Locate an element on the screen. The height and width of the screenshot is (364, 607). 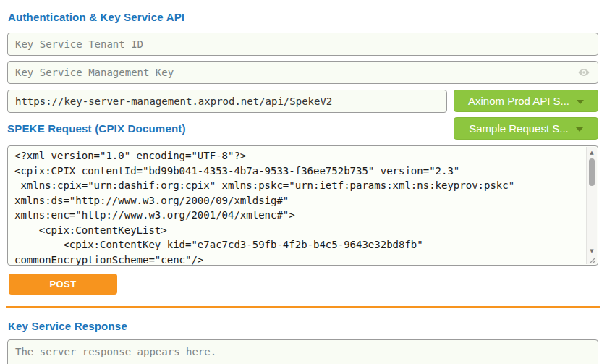
api-server-dropdown-label: Axinom Prod API S... is located at coordinates (519, 101).